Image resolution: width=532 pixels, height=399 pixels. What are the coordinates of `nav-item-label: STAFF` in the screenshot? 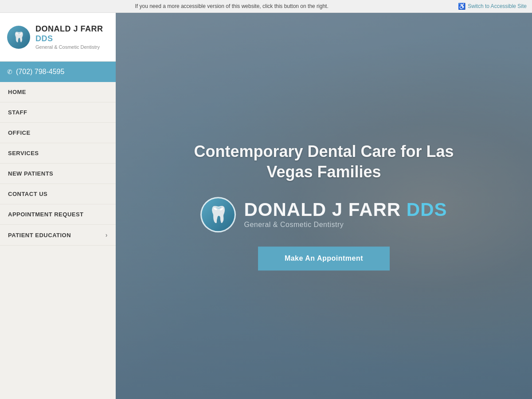 It's located at (18, 113).